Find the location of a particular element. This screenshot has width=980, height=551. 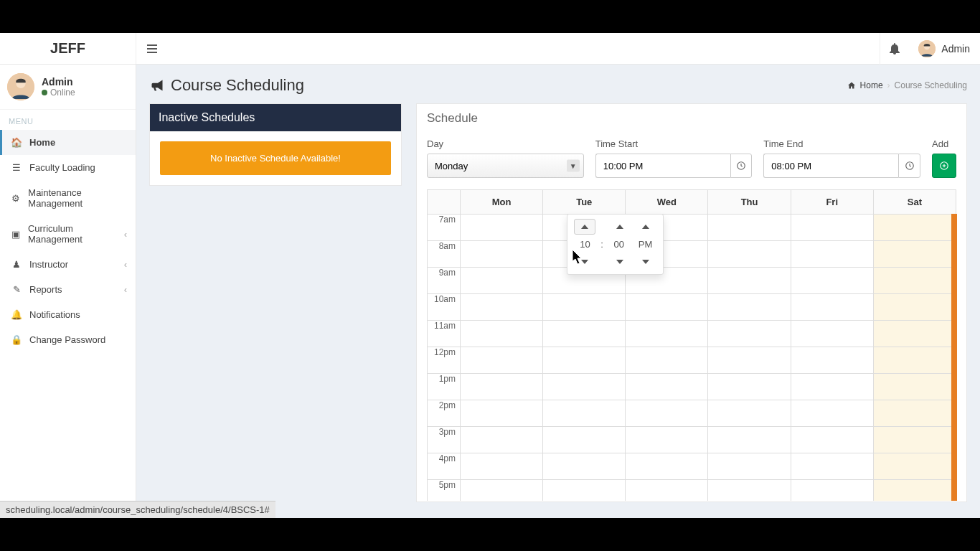

meridian-increment-button is located at coordinates (646, 227).